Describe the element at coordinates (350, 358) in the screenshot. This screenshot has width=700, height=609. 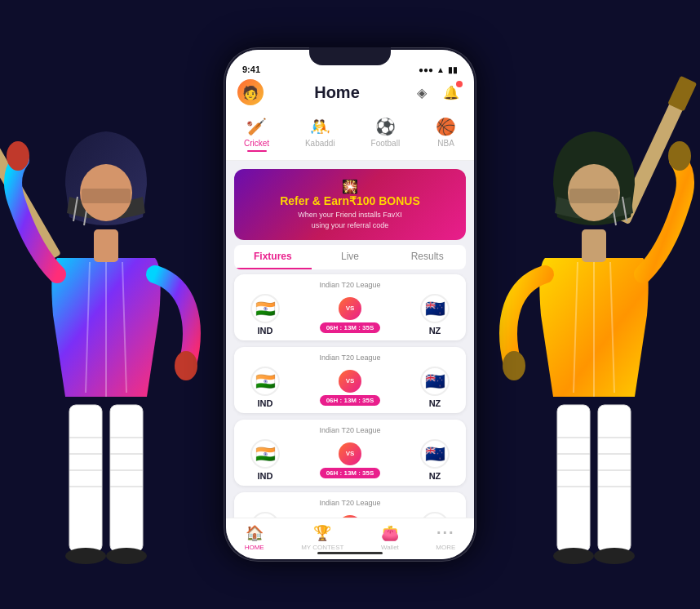
I see `match-league-2: Indian T20 League` at that location.